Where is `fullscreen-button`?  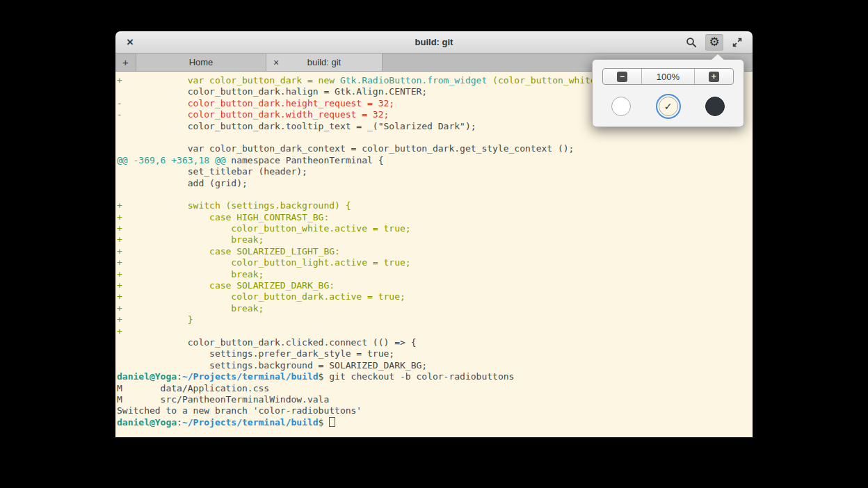
fullscreen-button is located at coordinates (737, 42).